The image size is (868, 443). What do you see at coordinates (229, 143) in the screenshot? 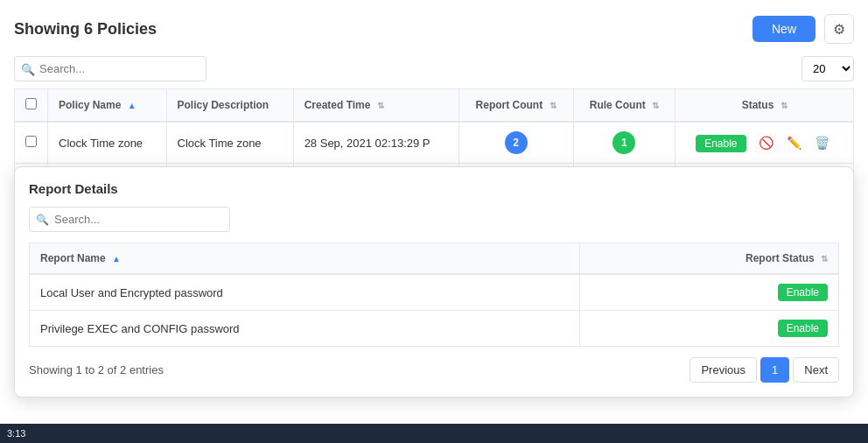
I see `cell-policy-description: Clock Time zone` at bounding box center [229, 143].